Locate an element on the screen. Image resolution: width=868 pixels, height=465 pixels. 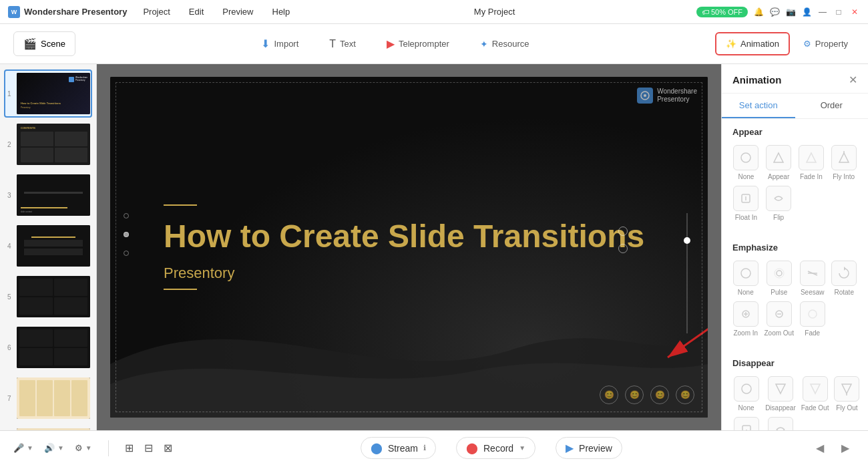
appear-fadein: Fade In is located at coordinates (812, 163).